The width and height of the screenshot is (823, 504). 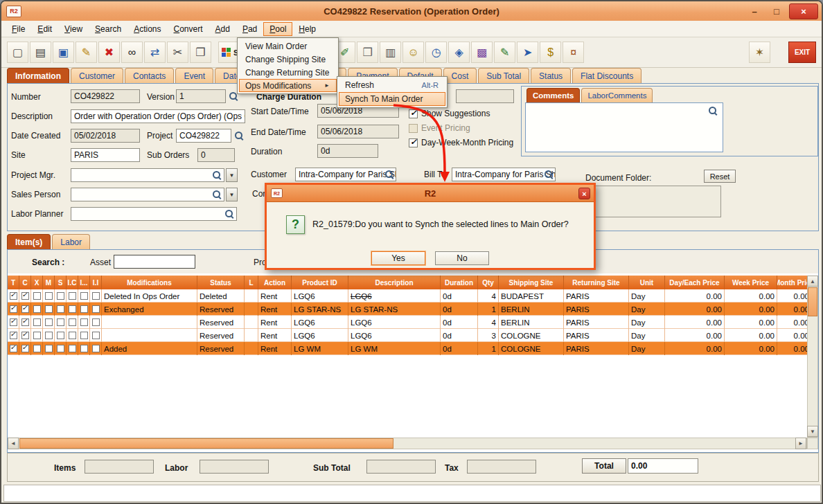 I want to click on column-header: Duration, so click(x=459, y=282).